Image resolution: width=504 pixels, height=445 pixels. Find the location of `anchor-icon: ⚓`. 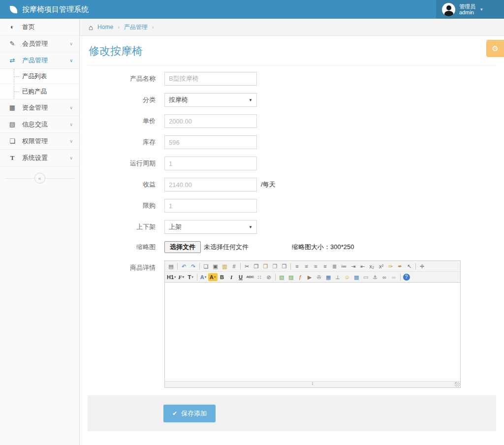

anchor-icon: ⚓ is located at coordinates (375, 277).